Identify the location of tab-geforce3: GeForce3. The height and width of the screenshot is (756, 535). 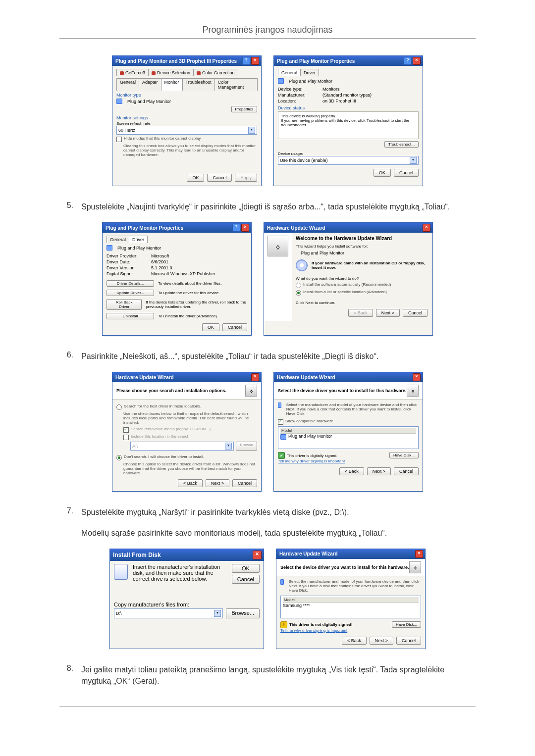
(133, 72).